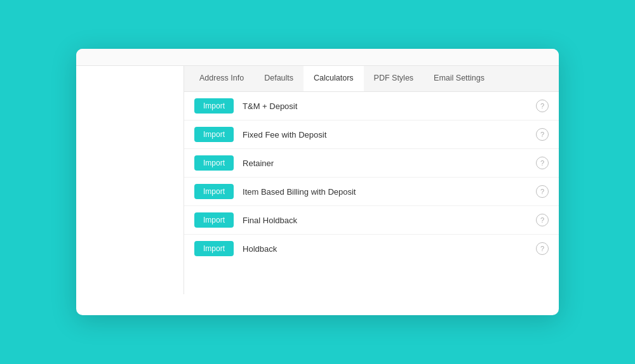 This screenshot has width=635, height=364. What do you see at coordinates (371, 221) in the screenshot?
I see `table-row: ImportFinal Holdback?` at bounding box center [371, 221].